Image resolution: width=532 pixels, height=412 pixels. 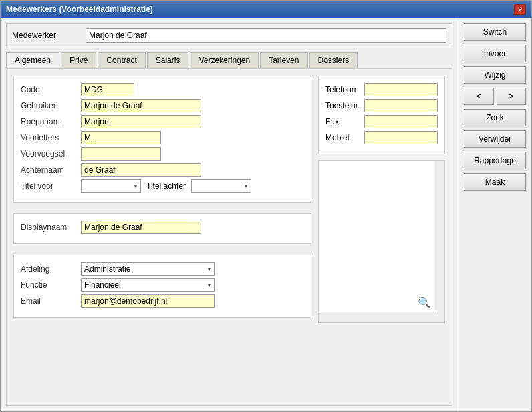 What do you see at coordinates (166, 186) in the screenshot?
I see `titel-achter-label: Titel achter` at bounding box center [166, 186].